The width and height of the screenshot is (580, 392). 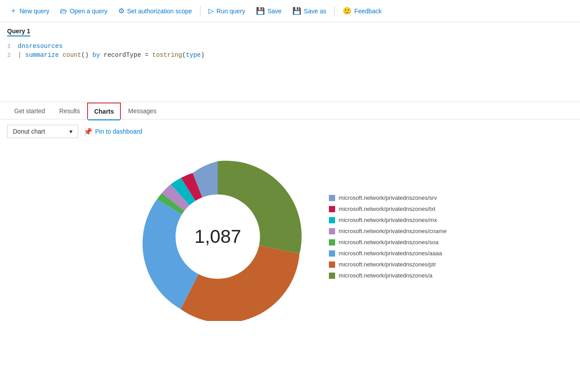 What do you see at coordinates (113, 131) in the screenshot?
I see `pin-to-dashboard-button: 📌 Pin to dashboard` at bounding box center [113, 131].